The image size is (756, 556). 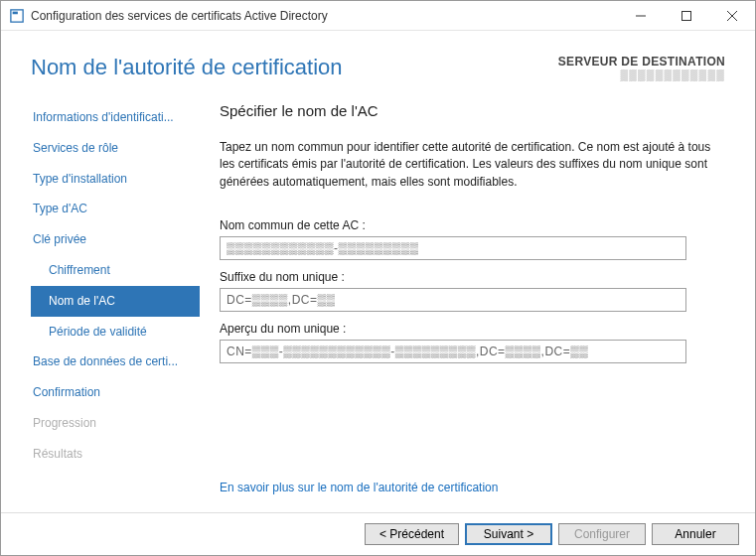 I want to click on configure-button: Configurer, so click(x=602, y=534).